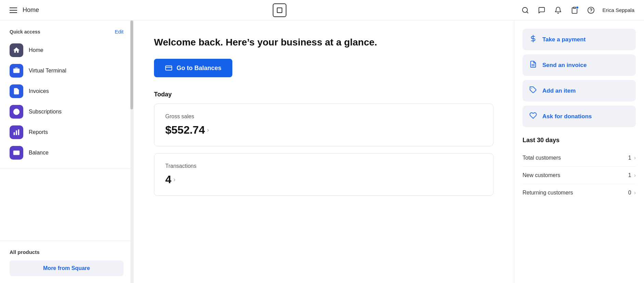 Image resolution: width=644 pixels, height=283 pixels. Describe the element at coordinates (199, 68) in the screenshot. I see `go-to-balances-label: Go to Balances` at that location.